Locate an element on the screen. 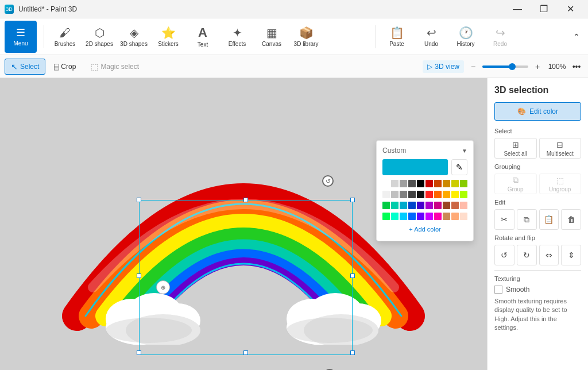  zoom-slider-thumb is located at coordinates (512, 67).